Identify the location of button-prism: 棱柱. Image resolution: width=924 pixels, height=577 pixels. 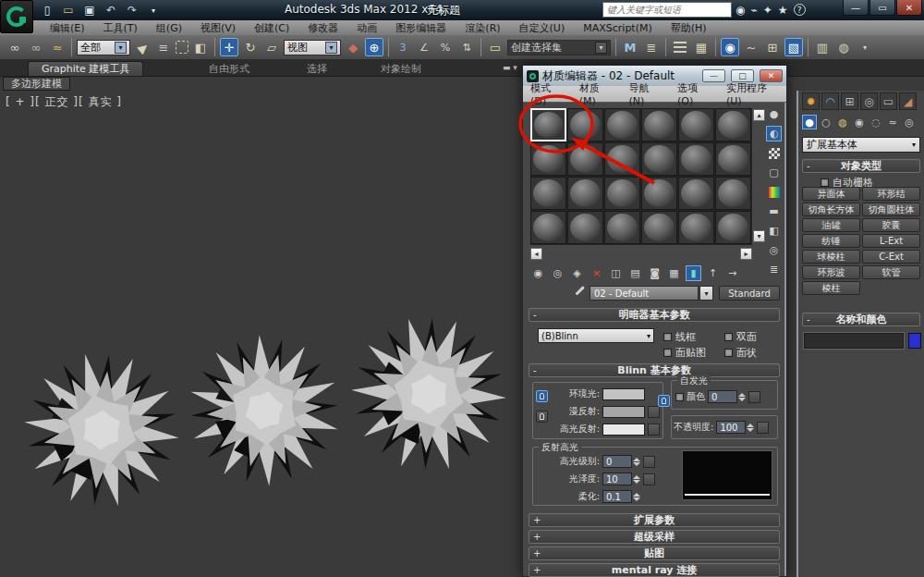
(832, 288).